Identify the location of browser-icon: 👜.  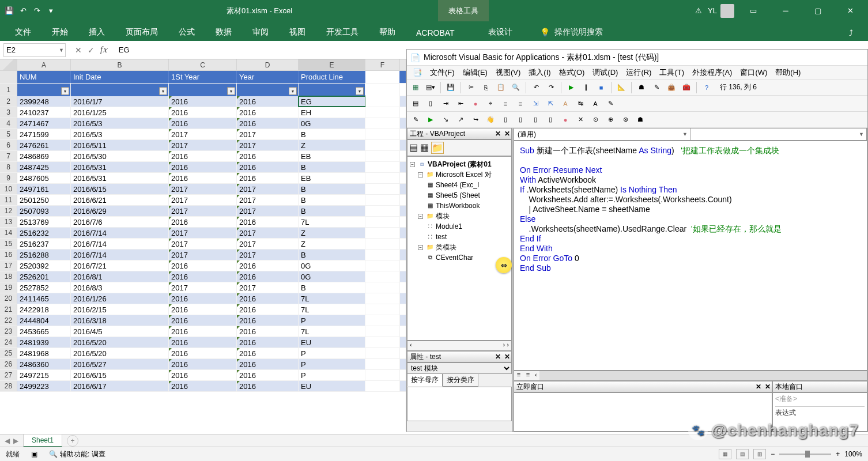
(671, 88).